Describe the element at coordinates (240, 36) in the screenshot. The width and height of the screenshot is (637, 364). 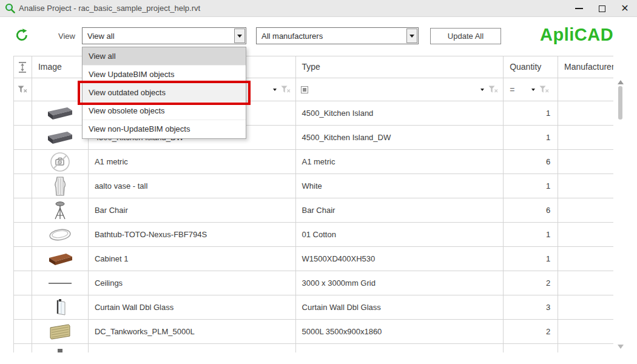
I see `view-combobox-dropdown-button` at that location.